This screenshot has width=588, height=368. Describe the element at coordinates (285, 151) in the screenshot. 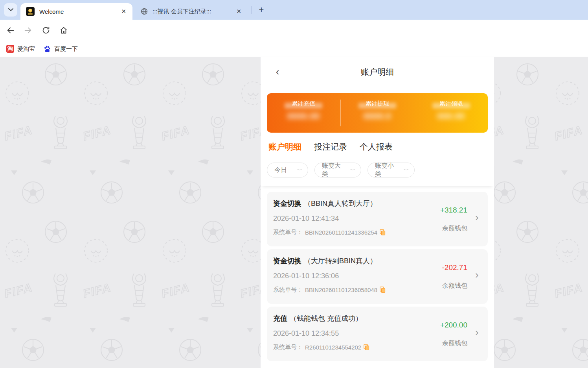

I see `tab-account-detail: 账户明细` at that location.